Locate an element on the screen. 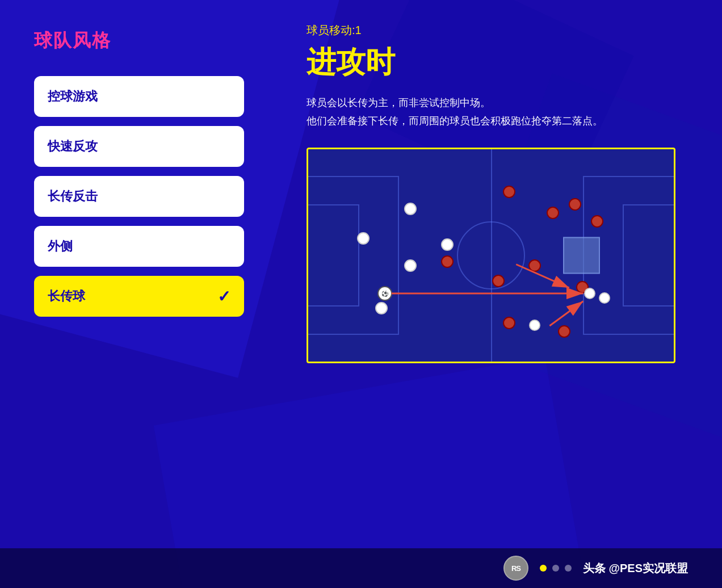  left-goal-box is located at coordinates (334, 255).